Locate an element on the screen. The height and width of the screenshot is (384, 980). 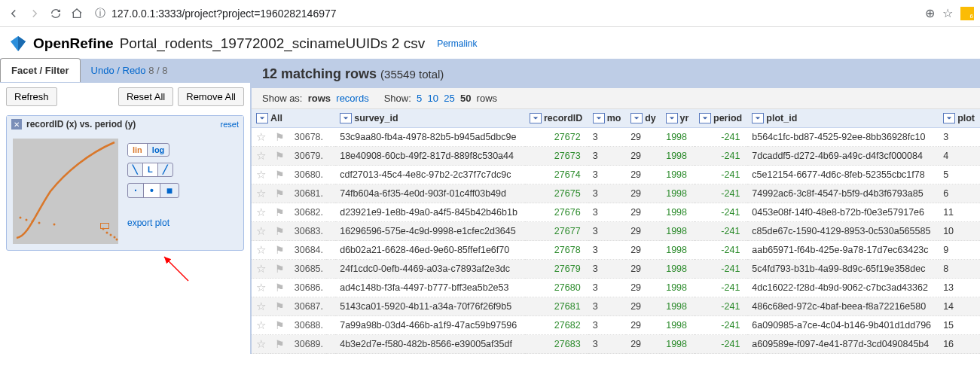
cell-survey-id: 4b3e2d7e-f580-482b-8566-e39005af35df is located at coordinates (430, 345).